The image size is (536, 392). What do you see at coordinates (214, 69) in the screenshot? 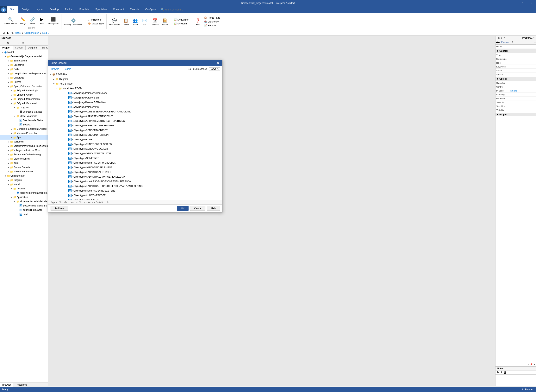
I see `namespace-select: <any>` at bounding box center [214, 69].